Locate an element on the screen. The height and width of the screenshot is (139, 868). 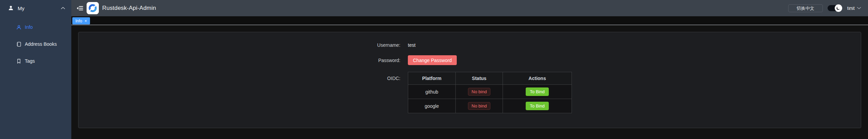
chevron-down-icon is located at coordinates (859, 8).